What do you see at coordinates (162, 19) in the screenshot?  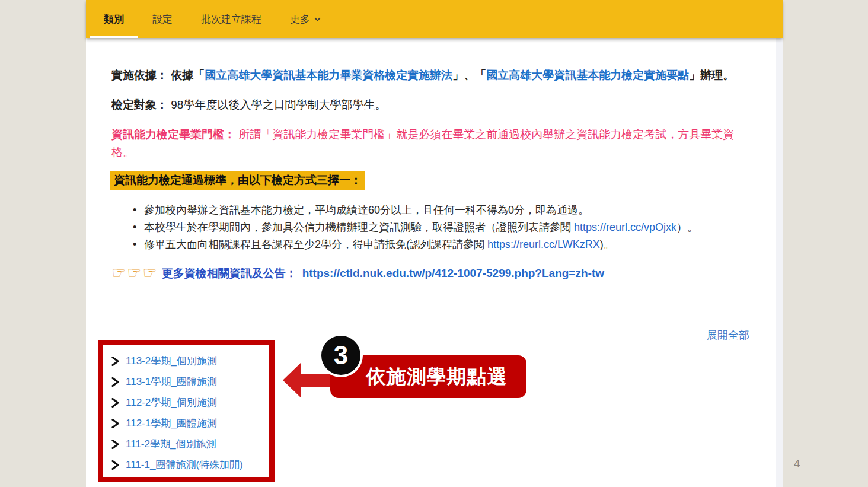 I see `tab-settings: 設定` at bounding box center [162, 19].